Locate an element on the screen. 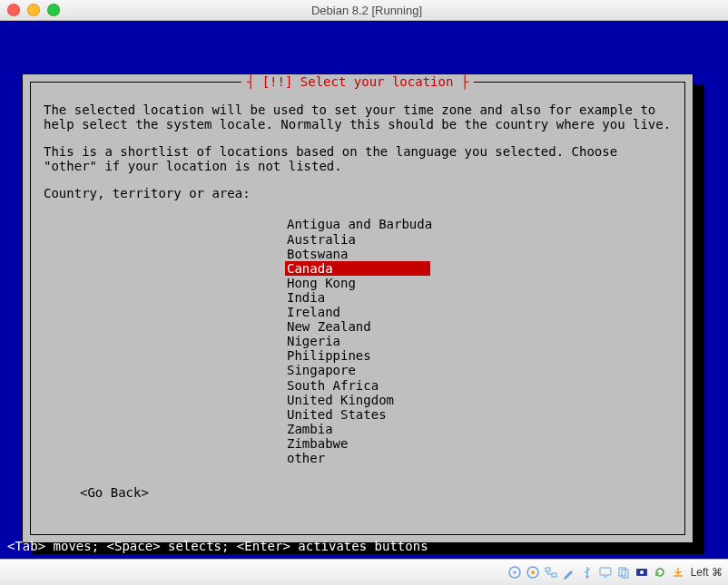  disc-indicator-icon is located at coordinates (533, 572).